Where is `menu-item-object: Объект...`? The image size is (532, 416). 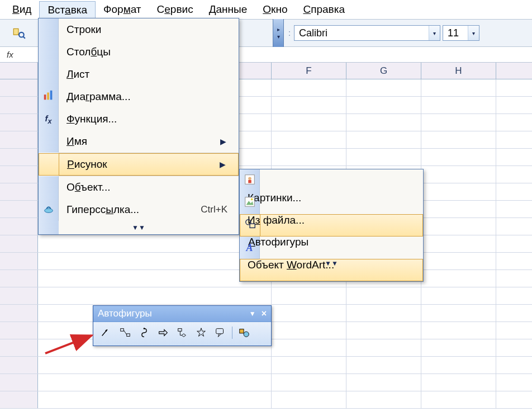 menu-item-object: Объект... is located at coordinates (139, 187).